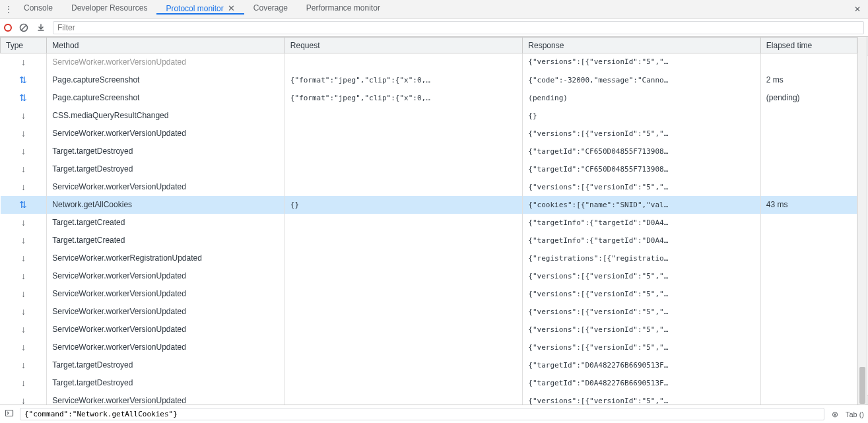  What do you see at coordinates (862, 220) in the screenshot?
I see `vertical-scrollbar` at bounding box center [862, 220].